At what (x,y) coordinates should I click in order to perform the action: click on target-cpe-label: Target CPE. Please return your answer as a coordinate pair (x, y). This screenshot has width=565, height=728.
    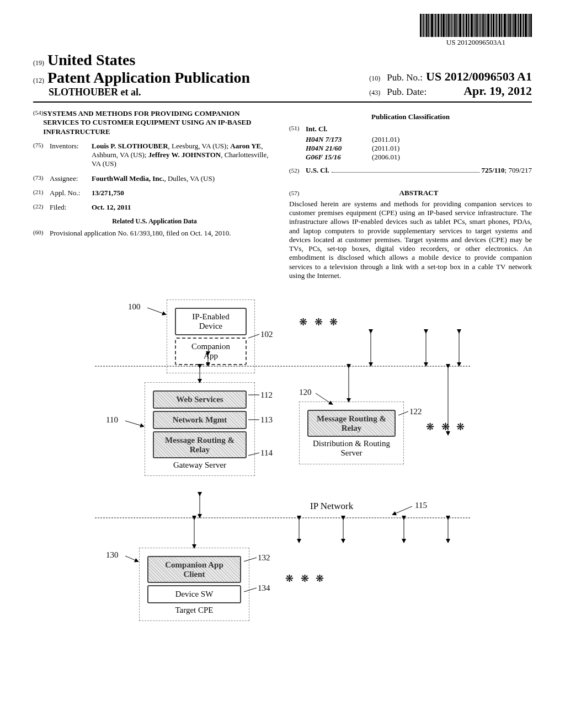
    Looking at the image, I should click on (194, 610).